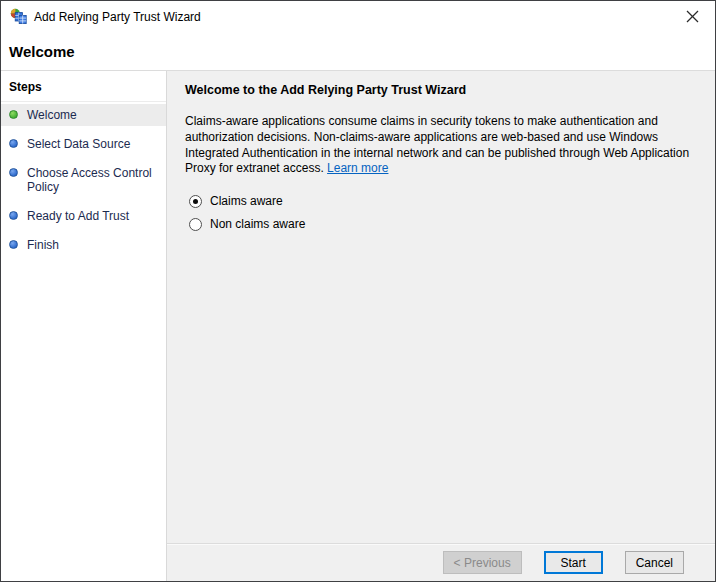 Image resolution: width=716 pixels, height=582 pixels. What do you see at coordinates (441, 562) in the screenshot?
I see `wizard-button-bar: < Previous Start Cancel` at bounding box center [441, 562].